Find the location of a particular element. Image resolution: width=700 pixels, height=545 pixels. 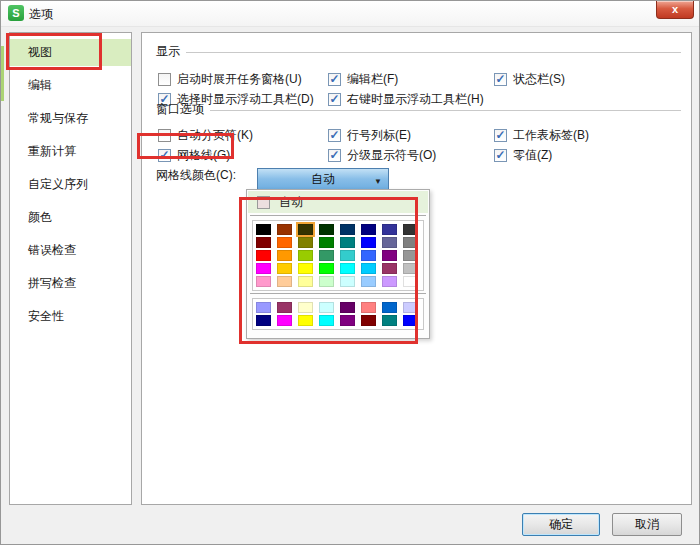

sidebar-item-1: 编辑 is located at coordinates (70, 86).